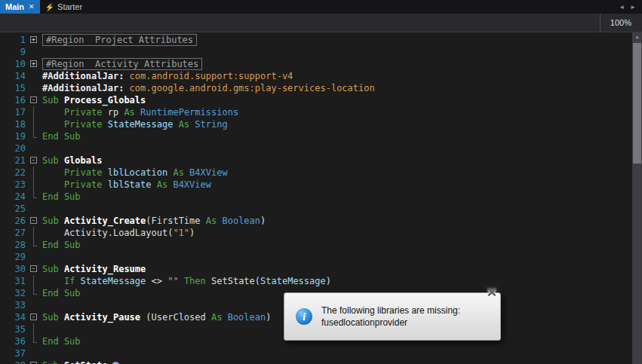  Describe the element at coordinates (633, 8) in the screenshot. I see `tab-scroll-right-icon: ►` at that location.